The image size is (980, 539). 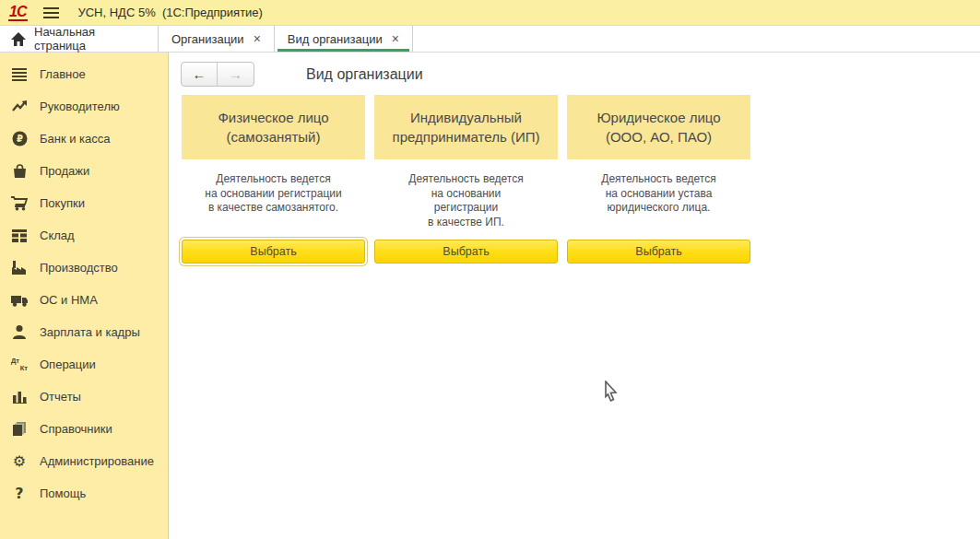 What do you see at coordinates (84, 236) in the screenshot?
I see `sidebar-item-warehouse: Склад` at bounding box center [84, 236].